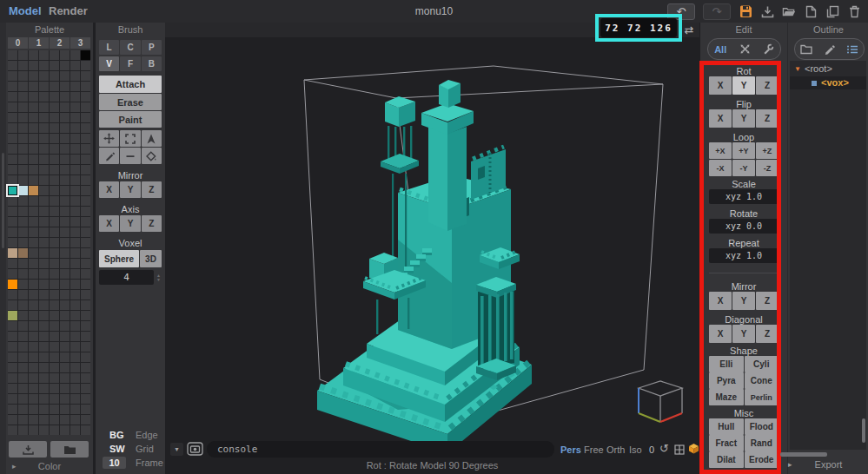 This screenshot has height=474, width=868. I want to click on shape-cone-button: Cone, so click(762, 380).